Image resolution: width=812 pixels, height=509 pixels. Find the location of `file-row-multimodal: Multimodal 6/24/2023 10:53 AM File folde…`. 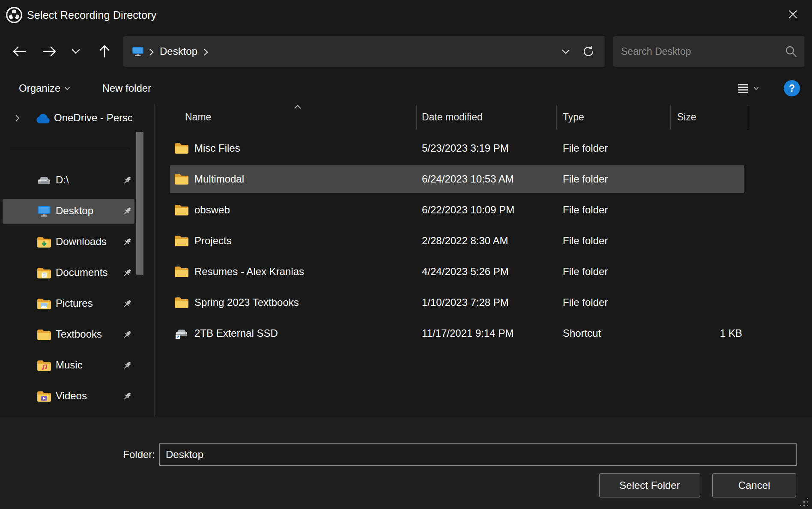

file-row-multimodal: Multimodal 6/24/2023 10:53 AM File folde… is located at coordinates (483, 179).